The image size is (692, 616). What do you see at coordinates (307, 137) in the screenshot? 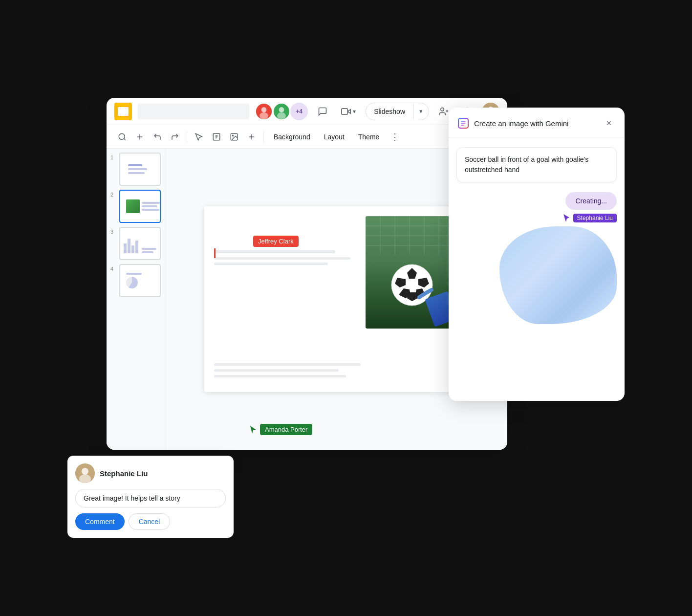
I see `toolbar: Background Layout Theme ⋮` at bounding box center [307, 137].